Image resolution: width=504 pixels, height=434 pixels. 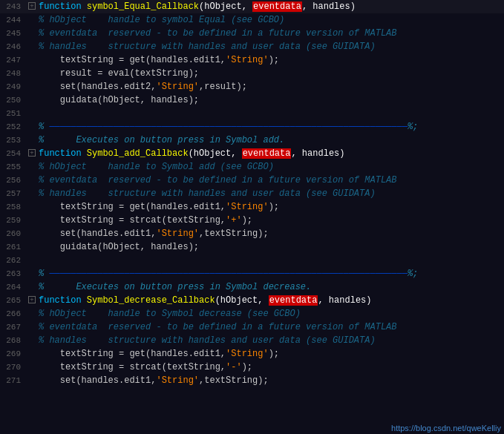 What do you see at coordinates (162, 140) in the screenshot?
I see `code-token: % Executes on button press in Symbol add…` at bounding box center [162, 140].